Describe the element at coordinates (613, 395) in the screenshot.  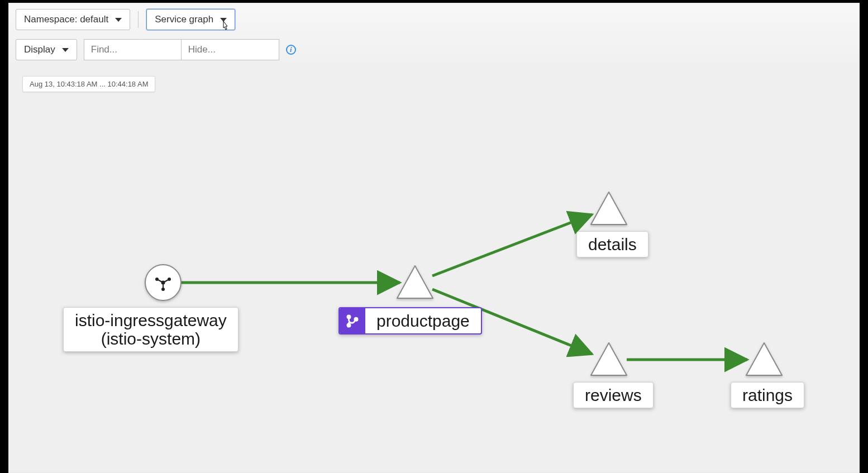
I see `node-label-reviews: reviews` at that location.